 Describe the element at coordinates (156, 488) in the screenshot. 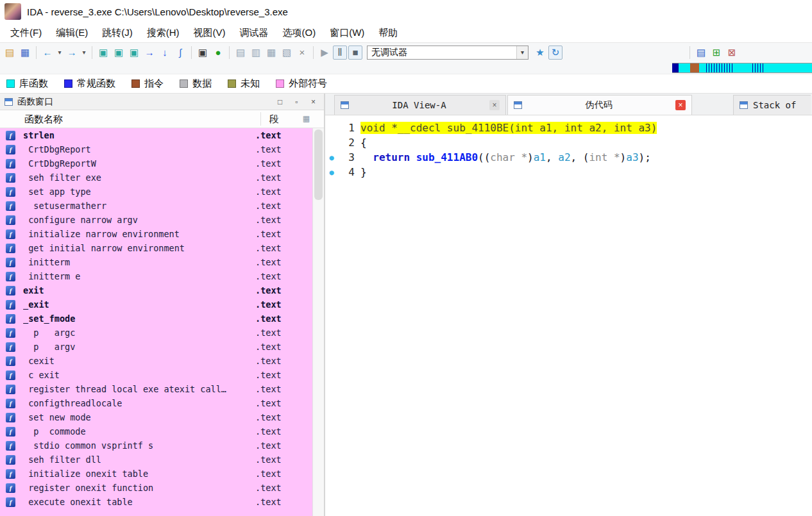

I see `function-row: f_register_onexit_function.text` at that location.